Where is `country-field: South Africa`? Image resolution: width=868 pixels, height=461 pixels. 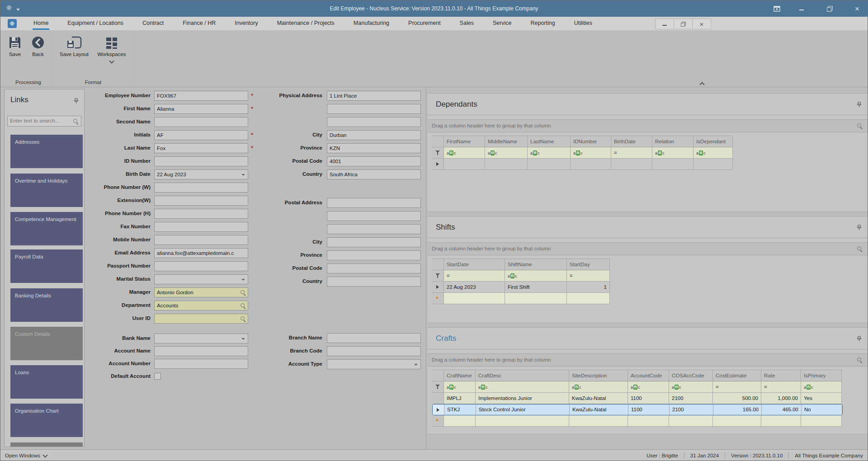
country-field: South Africa is located at coordinates (374, 174).